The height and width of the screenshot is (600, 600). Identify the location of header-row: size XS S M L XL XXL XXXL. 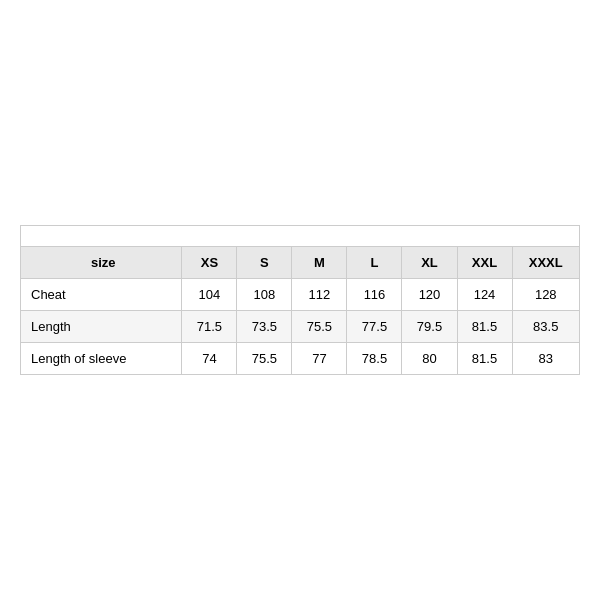
(300, 263).